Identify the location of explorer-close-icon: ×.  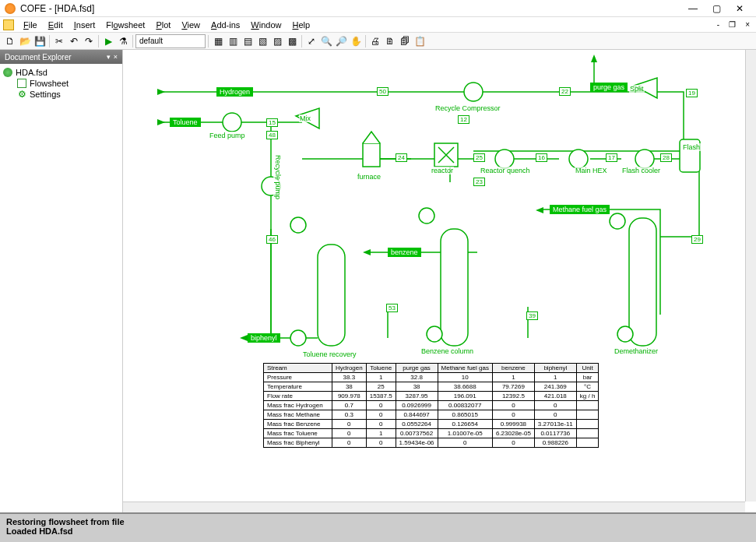
(115, 57).